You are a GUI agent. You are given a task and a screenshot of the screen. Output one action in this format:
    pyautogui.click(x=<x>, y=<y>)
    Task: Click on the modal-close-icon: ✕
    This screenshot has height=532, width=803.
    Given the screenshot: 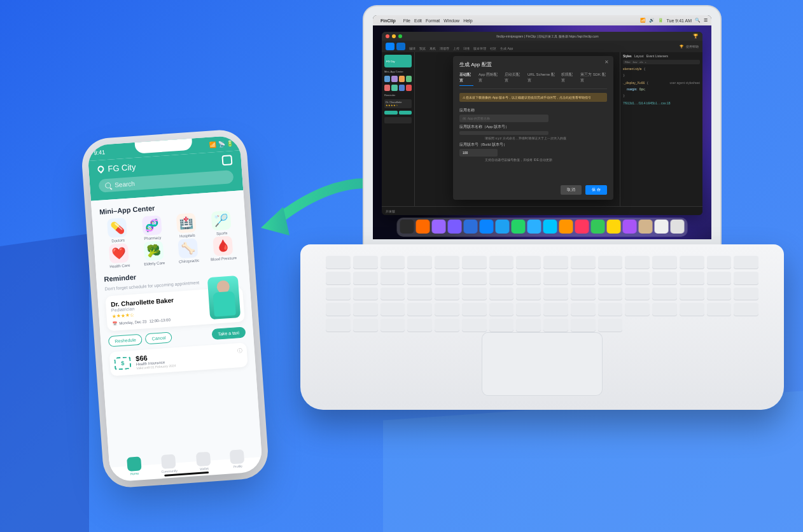 What is the action you would take?
    pyautogui.click(x=607, y=62)
    